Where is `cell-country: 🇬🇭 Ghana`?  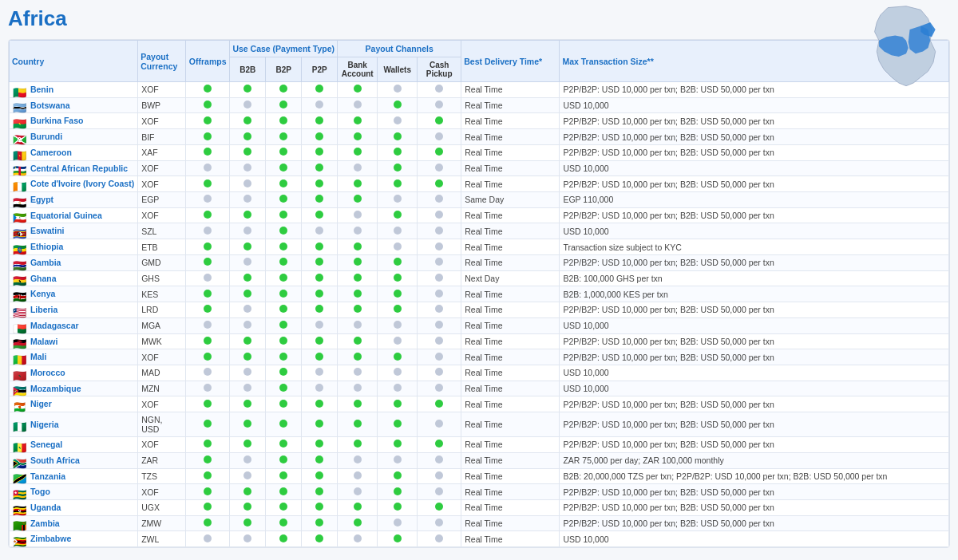 cell-country: 🇬🇭 Ghana is located at coordinates (73, 278).